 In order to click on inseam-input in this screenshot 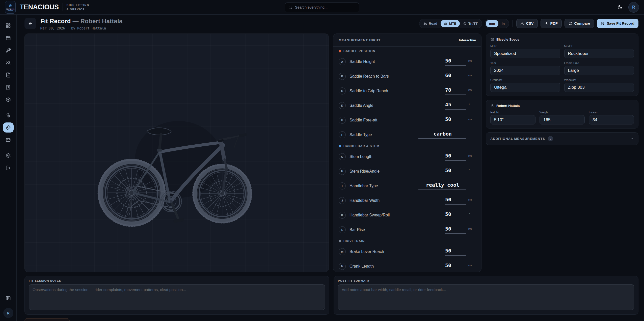, I will do `click(611, 120)`.